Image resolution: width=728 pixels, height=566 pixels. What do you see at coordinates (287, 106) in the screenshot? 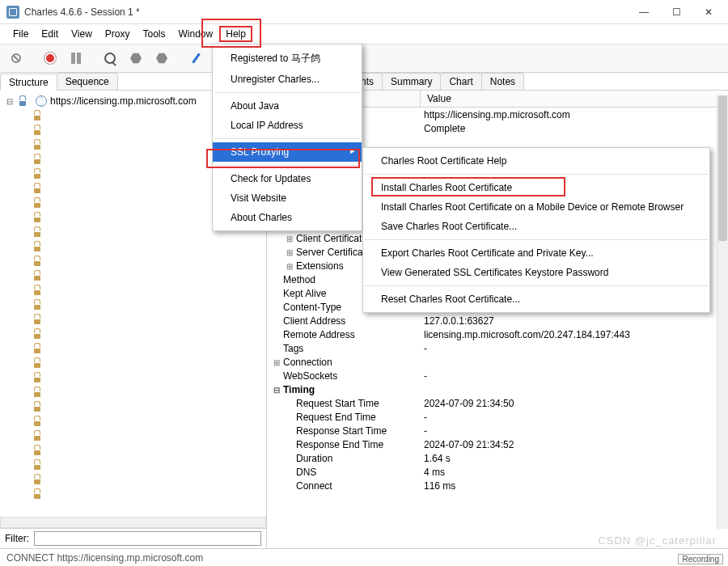
I see `menu-about-java: About Java` at bounding box center [287, 106].